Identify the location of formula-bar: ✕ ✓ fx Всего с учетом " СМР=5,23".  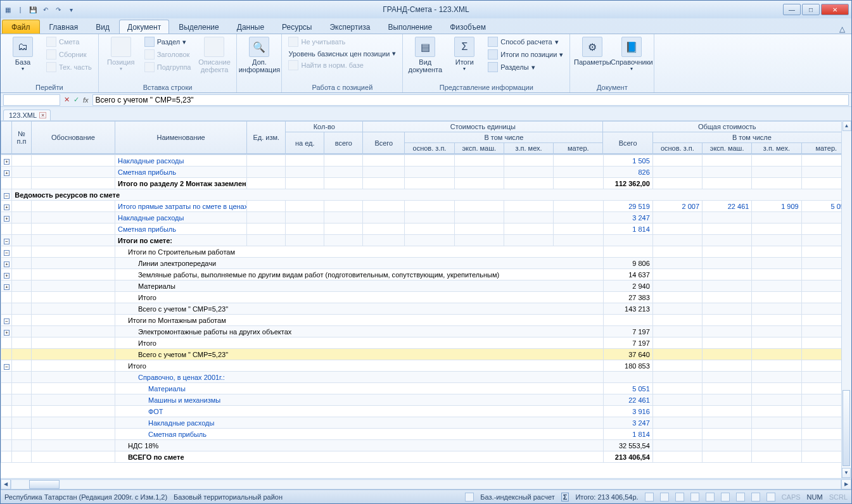
(426, 100).